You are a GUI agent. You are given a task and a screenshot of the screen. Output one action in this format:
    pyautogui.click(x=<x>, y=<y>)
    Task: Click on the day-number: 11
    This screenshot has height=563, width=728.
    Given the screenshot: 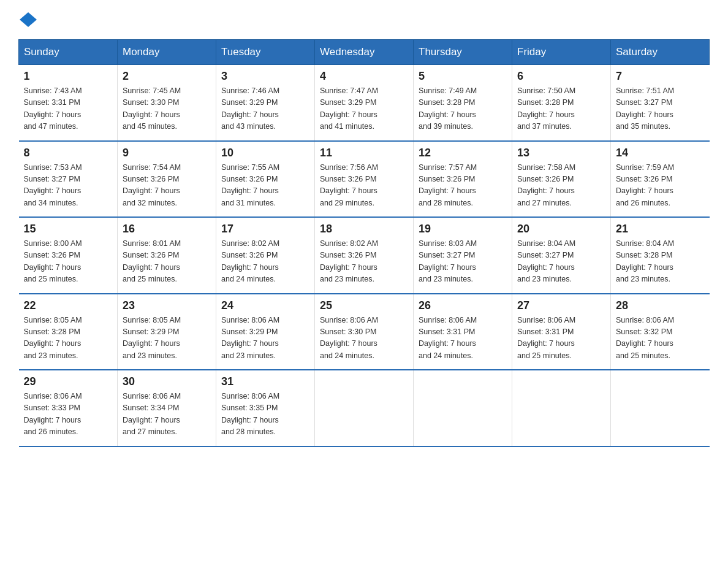 What is the action you would take?
    pyautogui.click(x=364, y=153)
    